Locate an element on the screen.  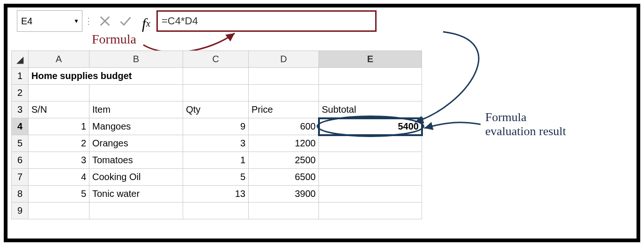
row-header: 1 is located at coordinates (20, 76).